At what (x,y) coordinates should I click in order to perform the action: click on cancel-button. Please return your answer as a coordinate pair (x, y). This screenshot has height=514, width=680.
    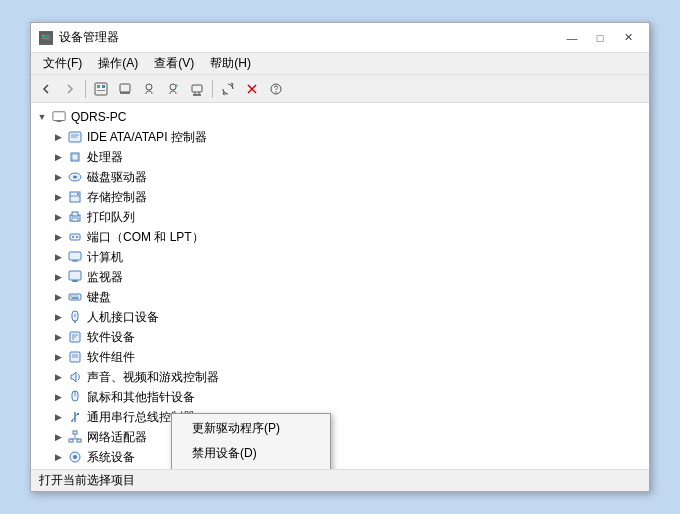
    Looking at the image, I should click on (252, 89).